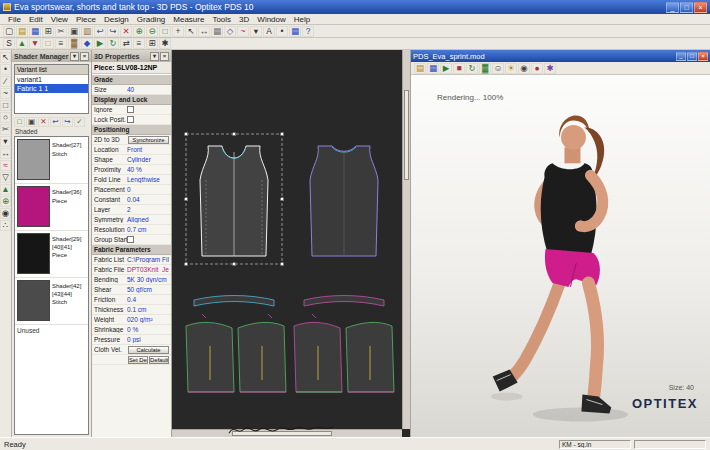  Describe the element at coordinates (52, 80) in the screenshot. I see `variant-row: variant1` at that location.